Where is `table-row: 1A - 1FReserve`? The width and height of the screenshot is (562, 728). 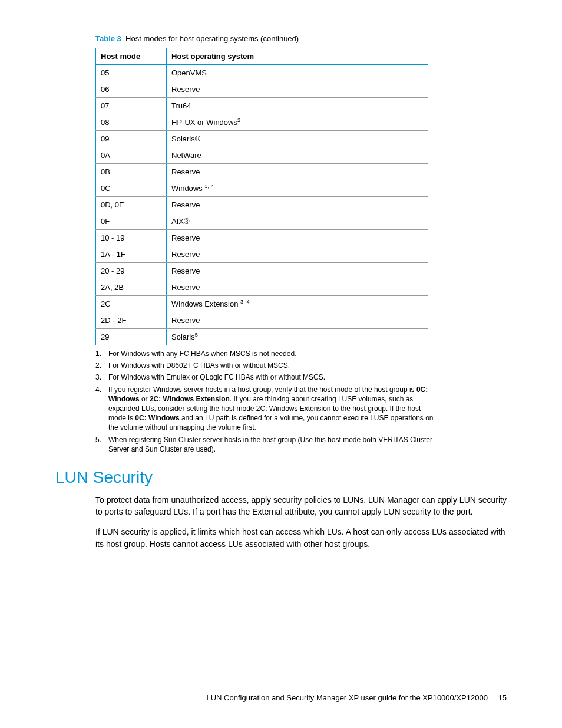 table-row: 1A - 1FReserve is located at coordinates (262, 255).